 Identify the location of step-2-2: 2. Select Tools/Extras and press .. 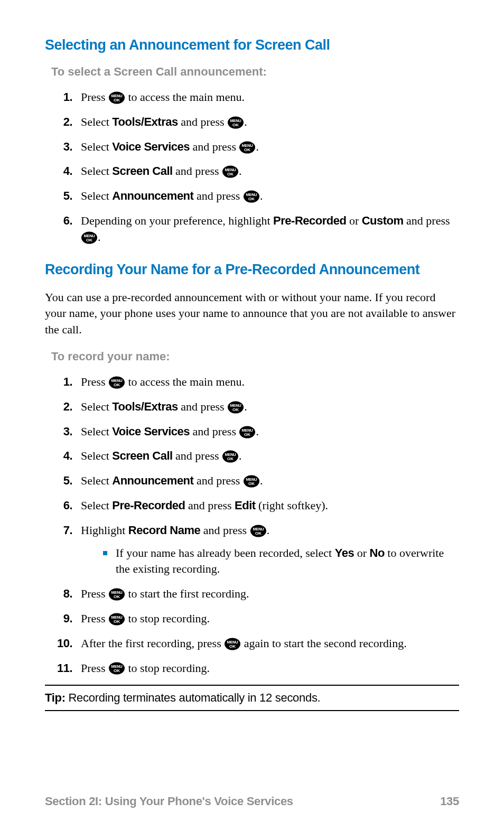
(255, 407).